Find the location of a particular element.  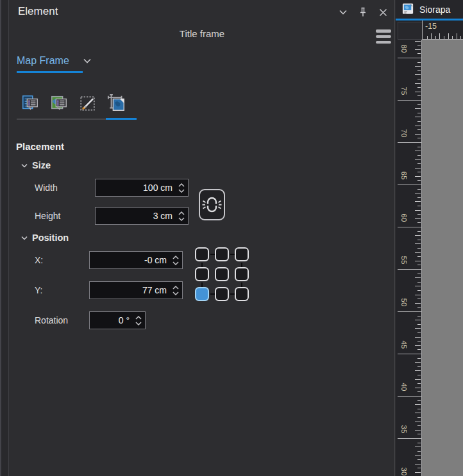

map-frame-placement-icon is located at coordinates (117, 103).